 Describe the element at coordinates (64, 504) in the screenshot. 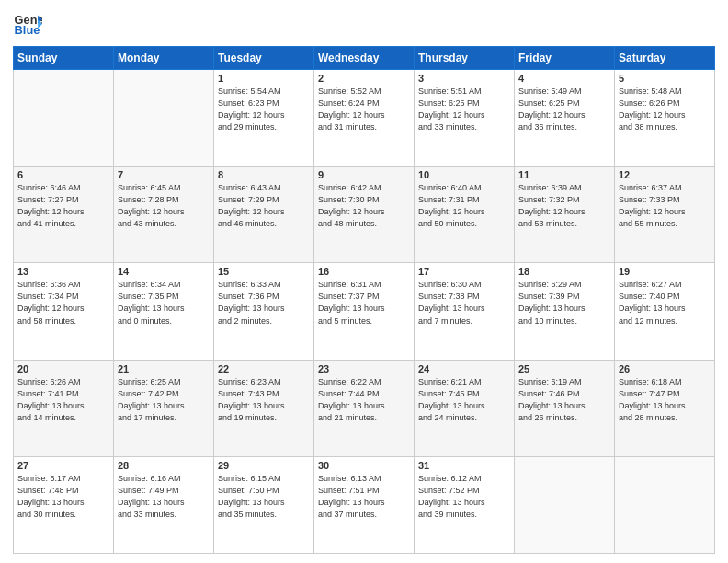

I see `calendar-cell: 27Sunrise: 6:17 AM Sunset: 7:48 PM Dayli…` at that location.